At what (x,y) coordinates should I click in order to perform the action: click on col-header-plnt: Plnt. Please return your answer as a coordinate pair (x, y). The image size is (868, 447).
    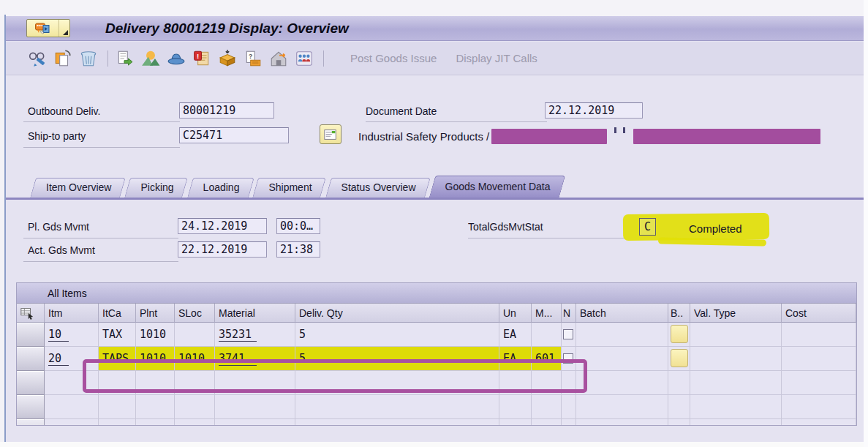
    Looking at the image, I should click on (155, 313).